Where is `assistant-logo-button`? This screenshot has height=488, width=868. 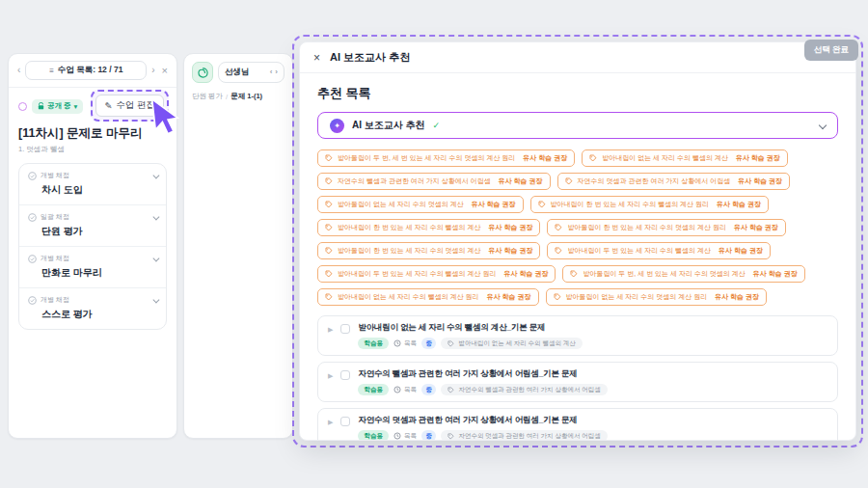
assistant-logo-button is located at coordinates (203, 72).